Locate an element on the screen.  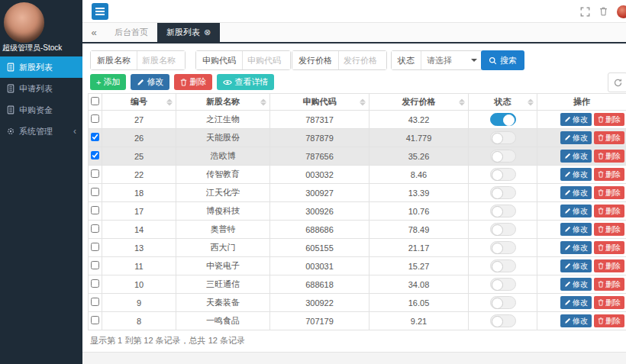
search-button: 搜索 is located at coordinates (502, 60).